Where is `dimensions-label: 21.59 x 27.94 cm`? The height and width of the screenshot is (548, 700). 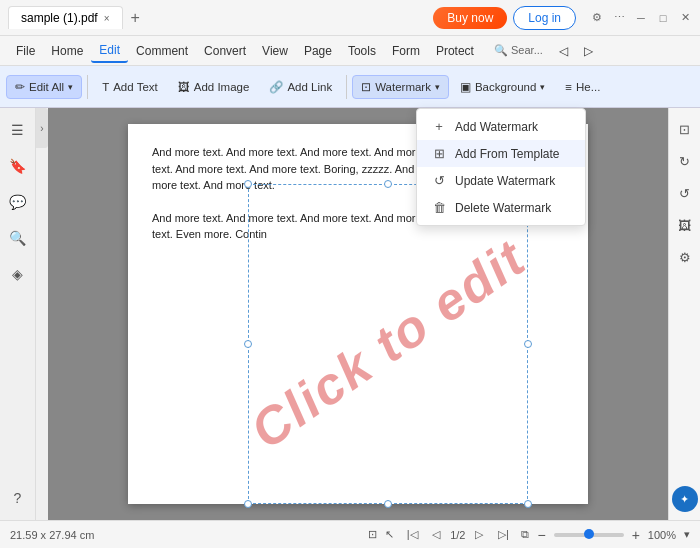
dimensions-label: 21.59 x 27.94 cm is located at coordinates (52, 535).